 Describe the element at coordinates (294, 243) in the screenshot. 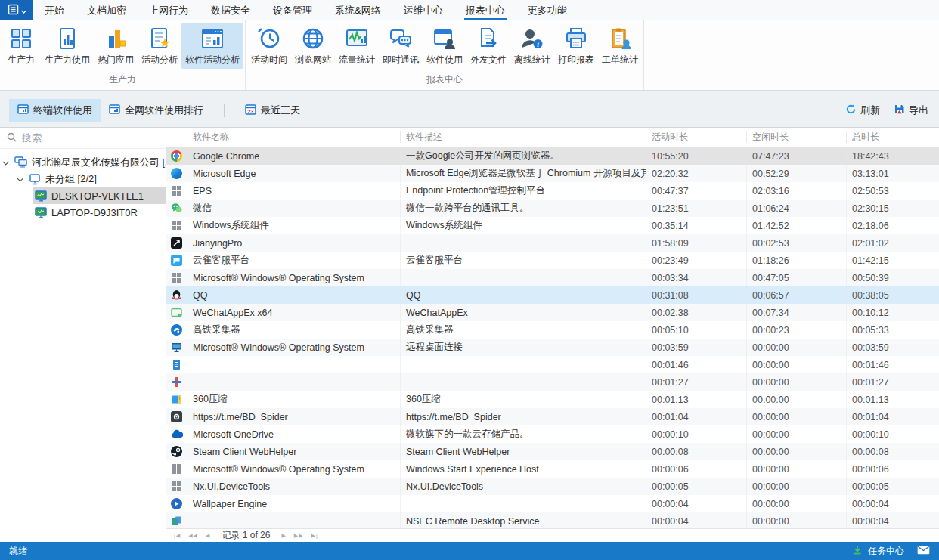

I see `cell-software-name: JianyingPro` at that location.